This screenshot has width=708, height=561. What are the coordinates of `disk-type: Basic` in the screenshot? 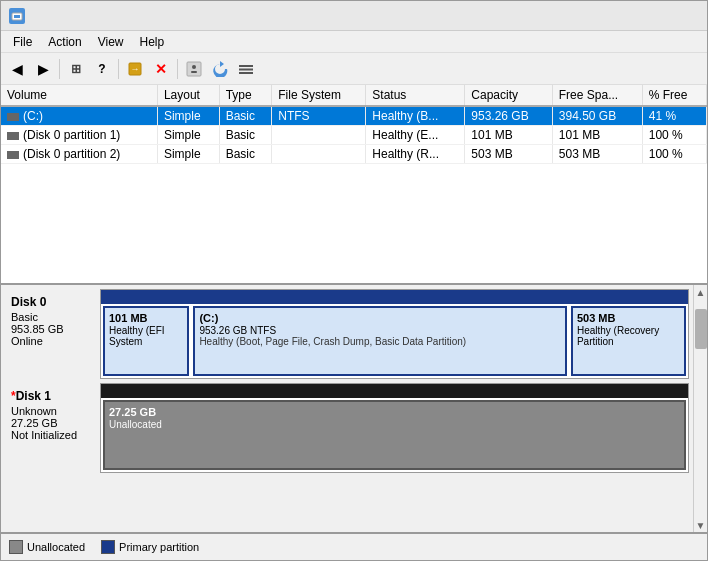 It's located at (52, 317).